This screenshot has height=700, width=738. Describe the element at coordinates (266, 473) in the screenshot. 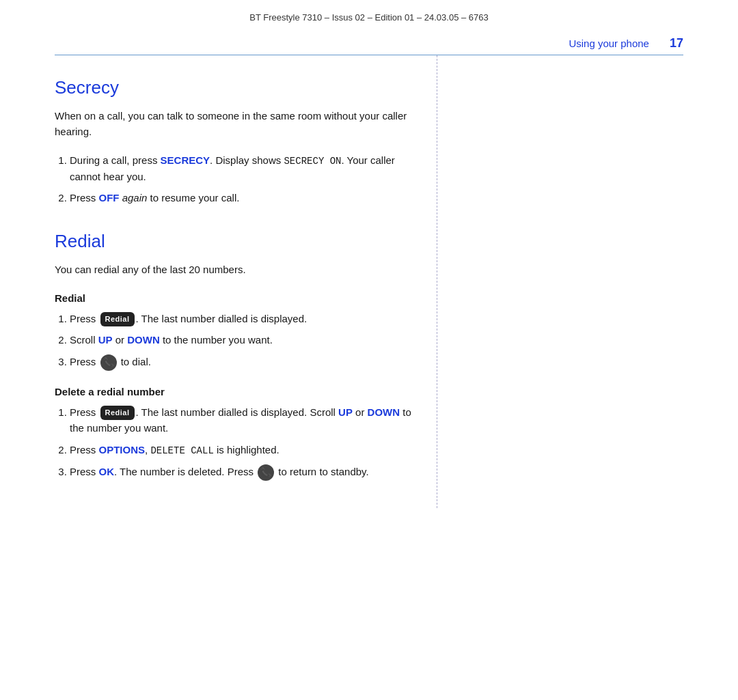

I see `standby-button-icon: 📞` at that location.